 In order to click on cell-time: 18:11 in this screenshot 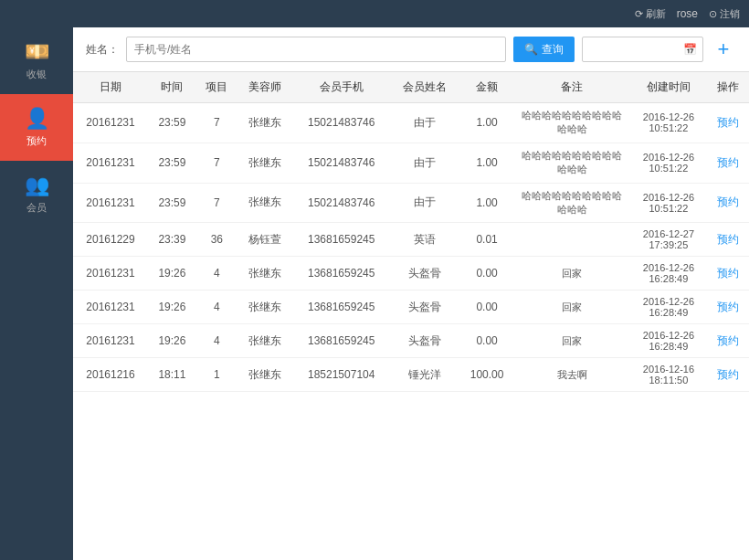, I will do `click(172, 375)`.